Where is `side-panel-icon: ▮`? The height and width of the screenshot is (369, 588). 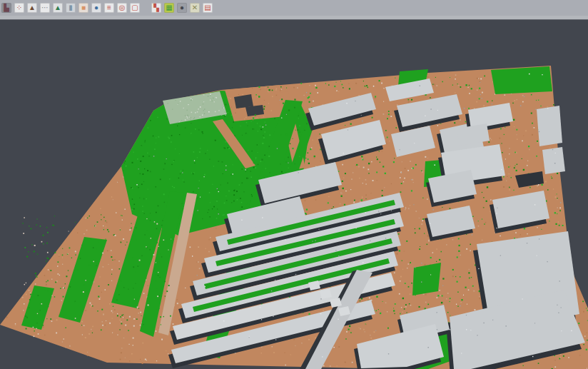 side-panel-icon: ▮ is located at coordinates (71, 8).